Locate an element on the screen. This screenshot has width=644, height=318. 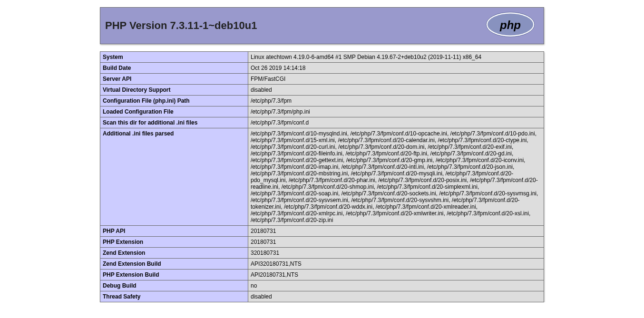
table-row: PHP API20180731 is located at coordinates (322, 231).